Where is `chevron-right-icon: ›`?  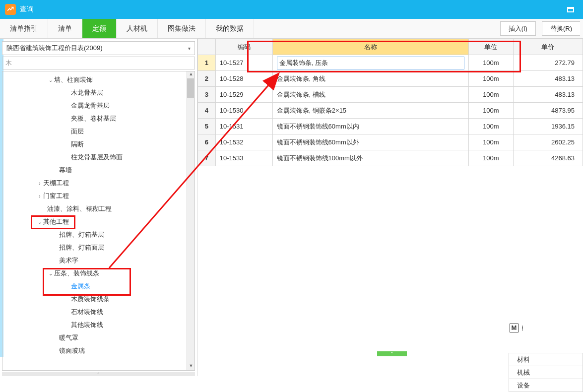
chevron-right-icon: › is located at coordinates (40, 184).